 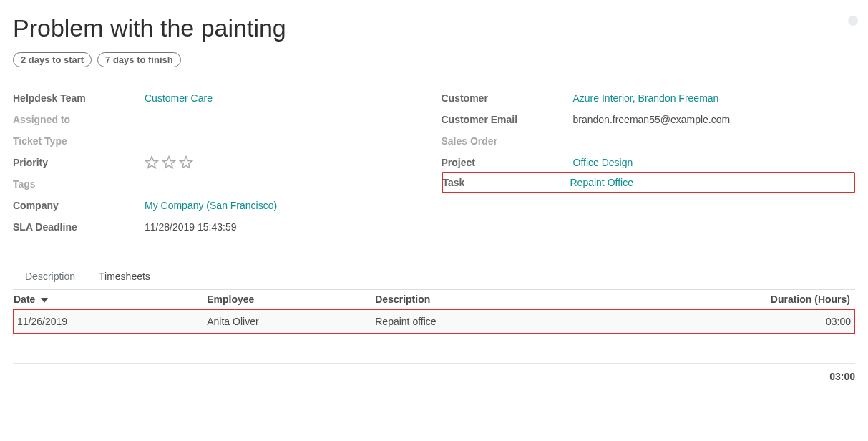 What do you see at coordinates (602, 183) in the screenshot?
I see `task-link: Repaint Office` at bounding box center [602, 183].